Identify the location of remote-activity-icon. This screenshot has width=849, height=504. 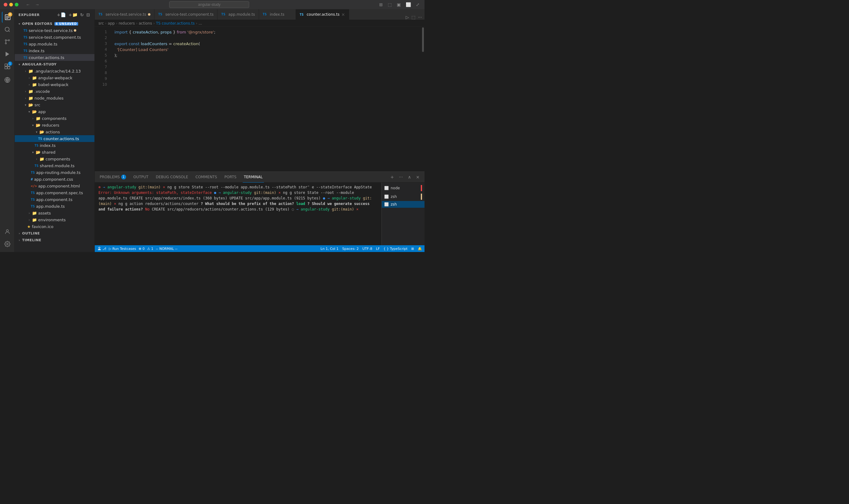
(7, 80).